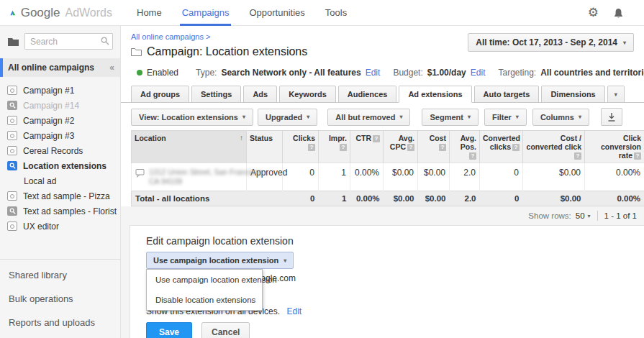 The width and height of the screenshot is (644, 338). Describe the element at coordinates (60, 68) in the screenshot. I see `sidebar-header-all-online-campaigns: All online campaigns «` at that location.